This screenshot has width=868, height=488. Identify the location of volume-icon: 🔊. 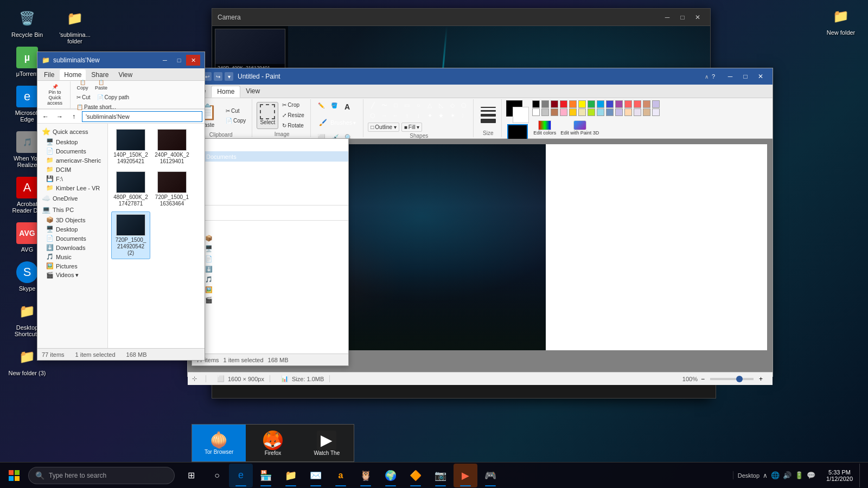
(787, 475).